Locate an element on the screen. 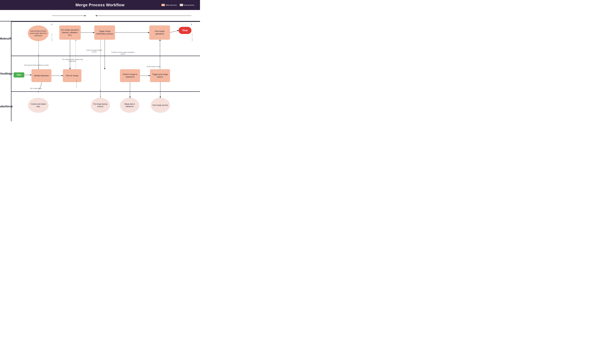 This screenshot has width=600, height=364. contact-related-data: Contact and related data is located at coordinates (38, 105).